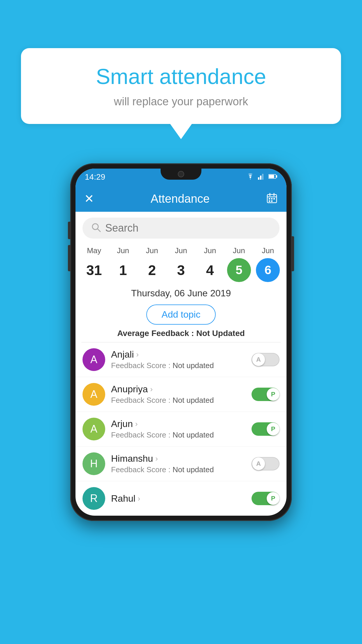 Image resolution: width=362 pixels, height=644 pixels. I want to click on cal-day-jun2: Jun 2, so click(152, 264).